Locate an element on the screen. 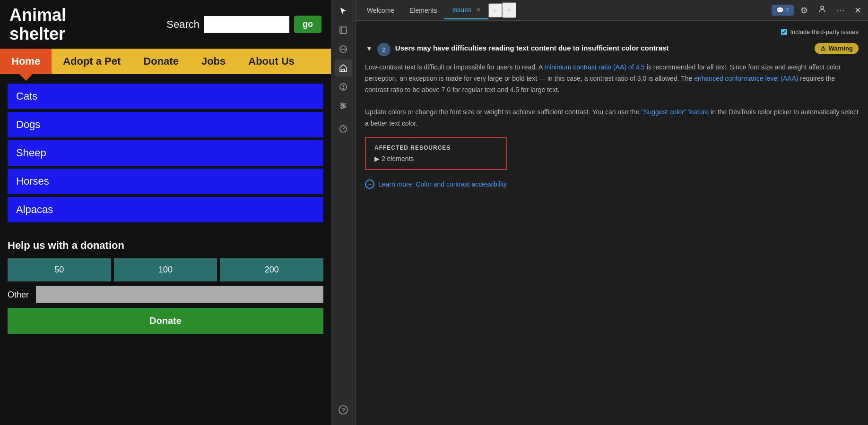 The image size is (868, 425). tab-issues: Issues ✕ is located at coordinates (466, 10).